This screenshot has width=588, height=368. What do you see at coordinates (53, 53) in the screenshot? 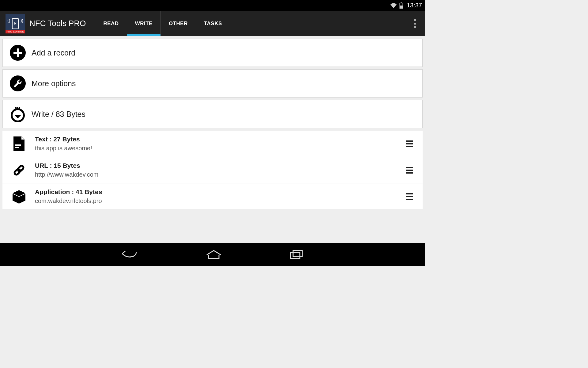
I see `add-record-label: Add a record` at bounding box center [53, 53].